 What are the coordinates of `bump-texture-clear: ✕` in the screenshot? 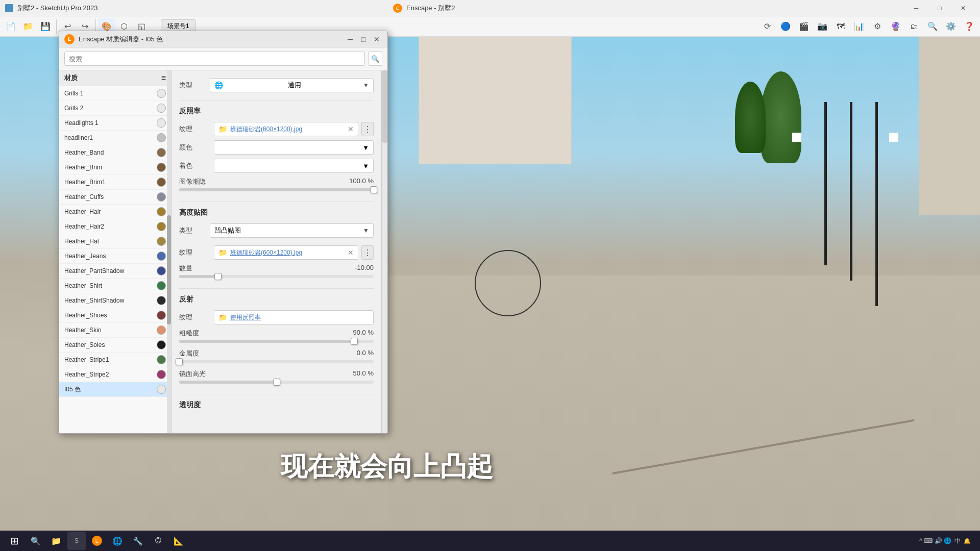 It's located at (351, 253).